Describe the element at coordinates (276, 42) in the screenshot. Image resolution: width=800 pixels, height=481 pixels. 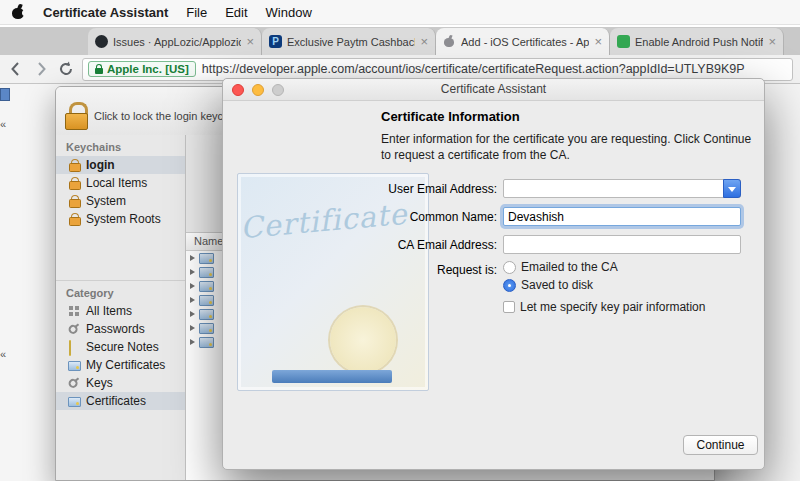
I see `paytm-favicon-icon: P` at that location.